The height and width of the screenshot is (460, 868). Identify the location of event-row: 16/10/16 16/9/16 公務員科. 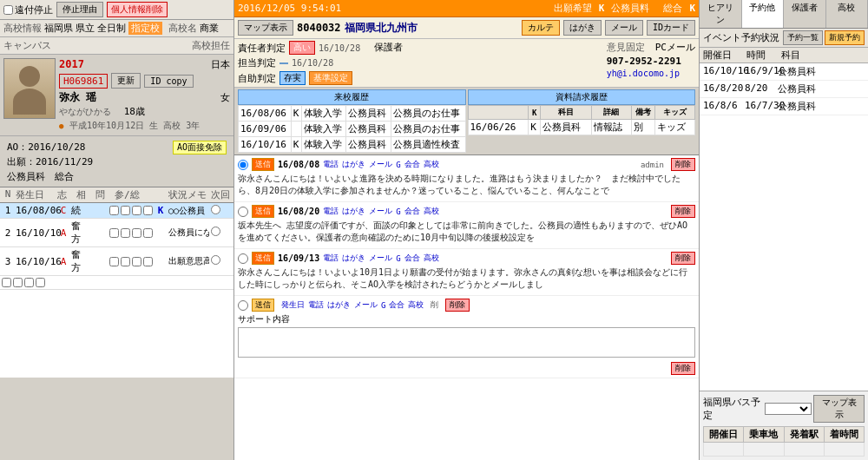
(784, 72).